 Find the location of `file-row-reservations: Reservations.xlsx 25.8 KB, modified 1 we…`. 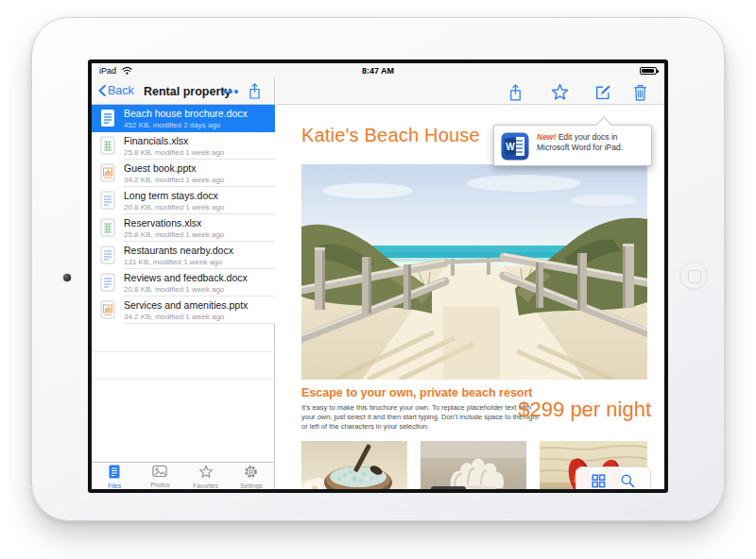

file-row-reservations: Reservations.xlsx 25.8 KB, modified 1 we… is located at coordinates (183, 229).